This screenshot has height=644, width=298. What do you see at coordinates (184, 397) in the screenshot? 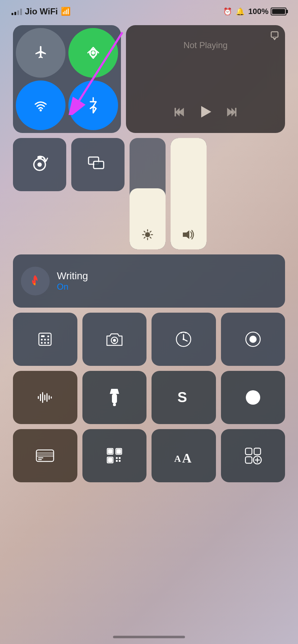
I see `shazam-button: S` at bounding box center [184, 397].